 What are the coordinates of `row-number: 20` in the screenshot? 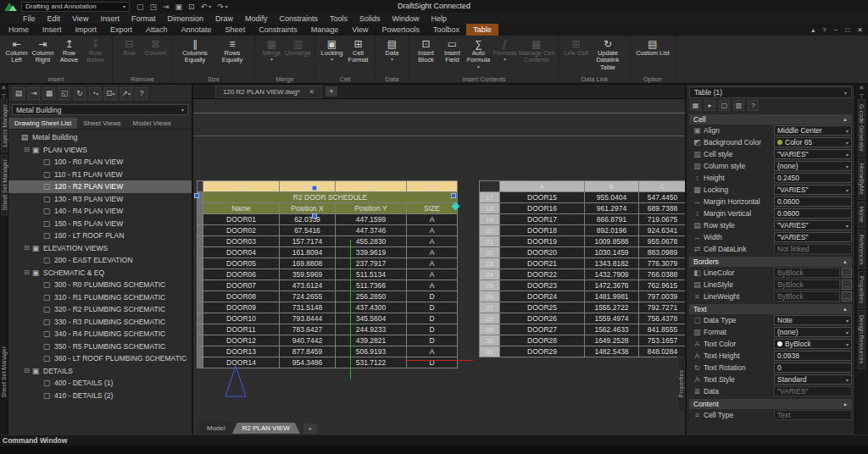 It's located at (490, 230).